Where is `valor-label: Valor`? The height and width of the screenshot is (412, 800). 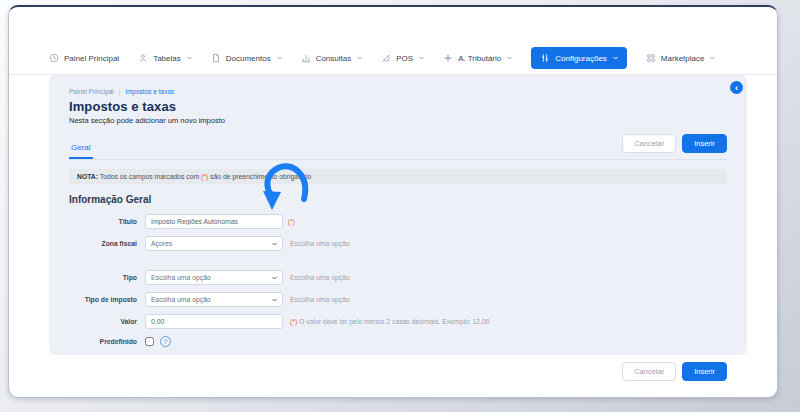 valor-label: Valor is located at coordinates (103, 322).